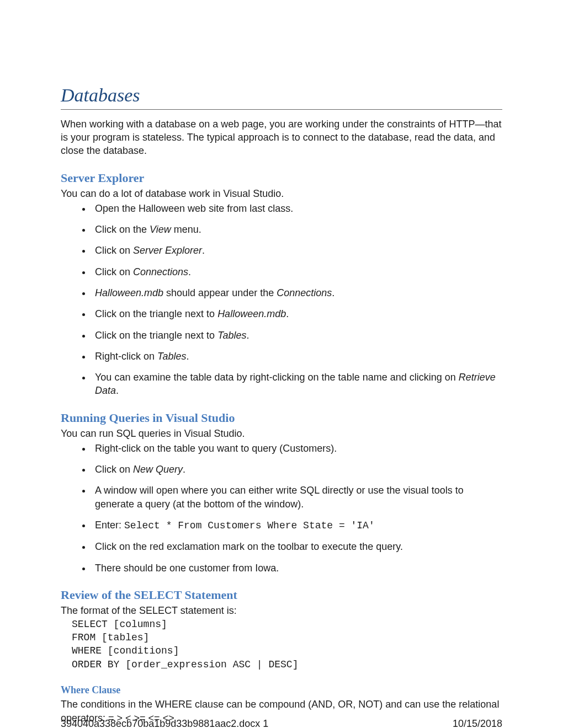 Image resolution: width=563 pixels, height=728 pixels. I want to click on section-running-queries: Running Queries in Visual Studio, so click(282, 418).